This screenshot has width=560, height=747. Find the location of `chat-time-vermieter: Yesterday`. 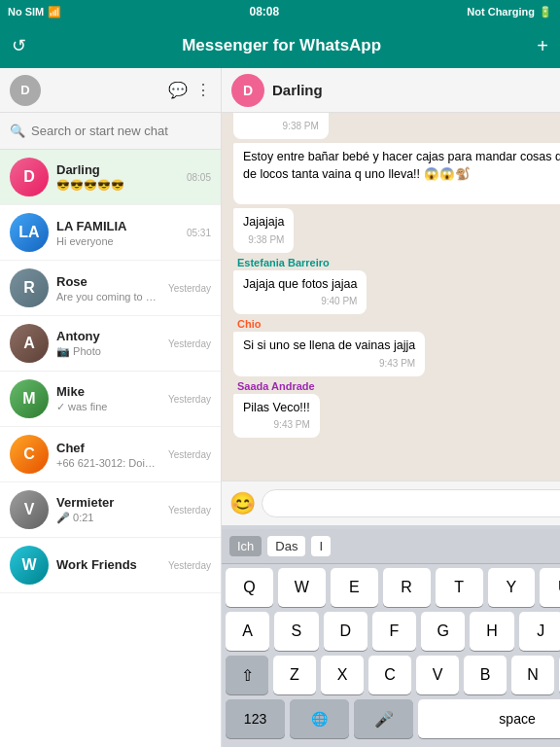

chat-time-vermieter: Yesterday is located at coordinates (190, 510).